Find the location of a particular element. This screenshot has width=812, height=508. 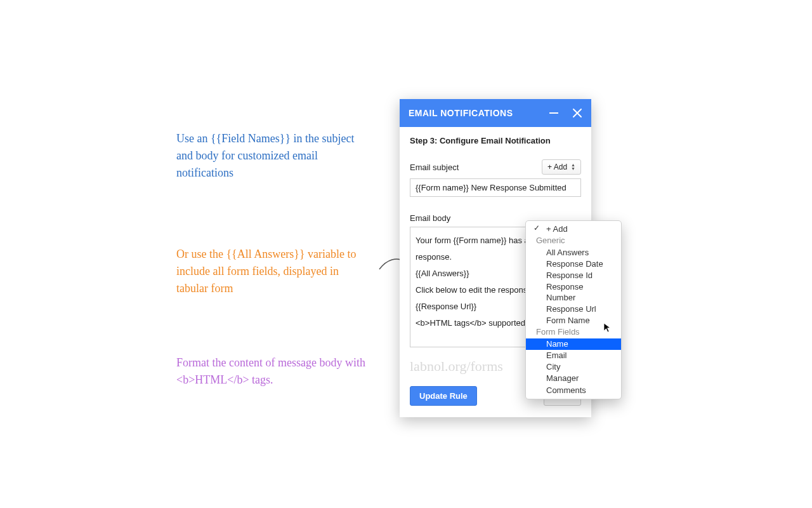

subject-input is located at coordinates (495, 188).